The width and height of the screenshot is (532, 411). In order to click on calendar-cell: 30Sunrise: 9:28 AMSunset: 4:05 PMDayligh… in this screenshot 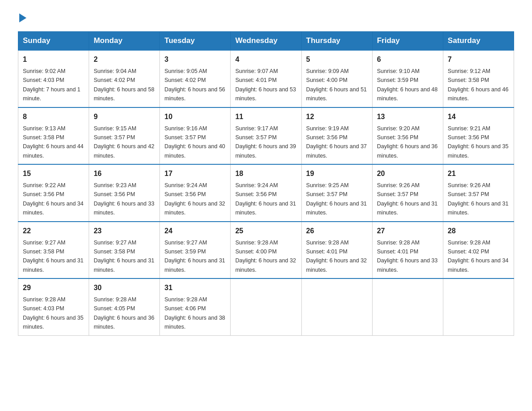, I will do `click(124, 307)`.